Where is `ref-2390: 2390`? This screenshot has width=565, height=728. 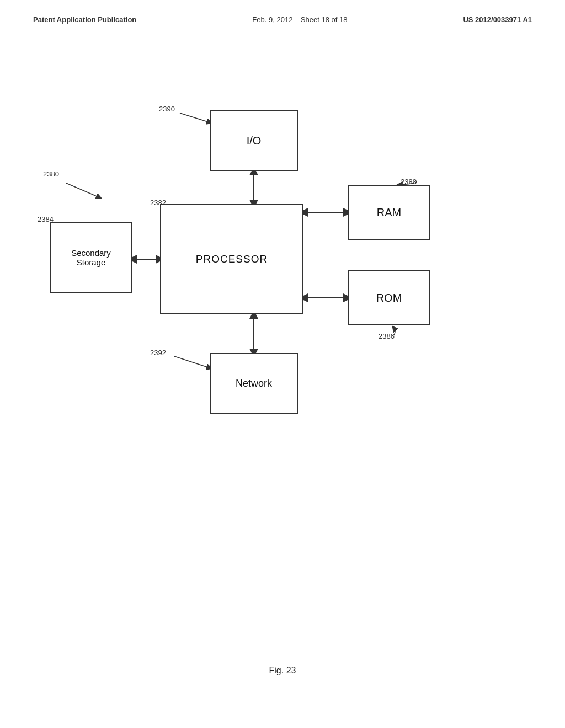
ref-2390: 2390 is located at coordinates (167, 109).